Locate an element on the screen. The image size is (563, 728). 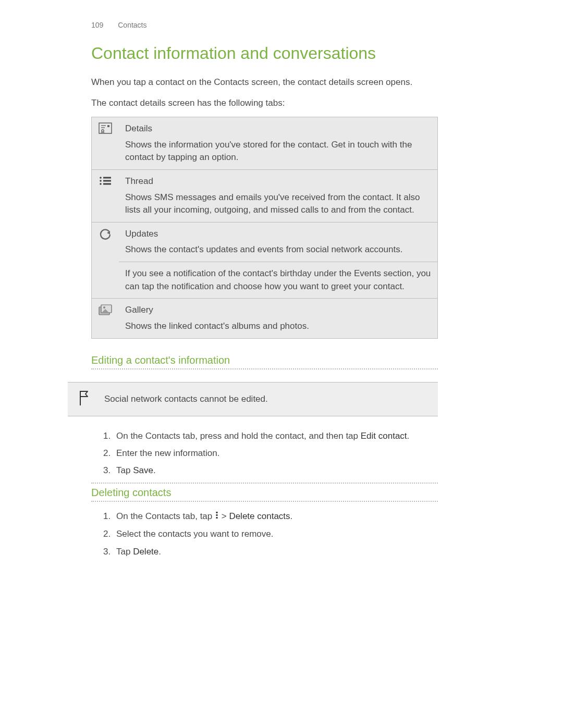
step-text: Enter the new information. is located at coordinates (168, 453).